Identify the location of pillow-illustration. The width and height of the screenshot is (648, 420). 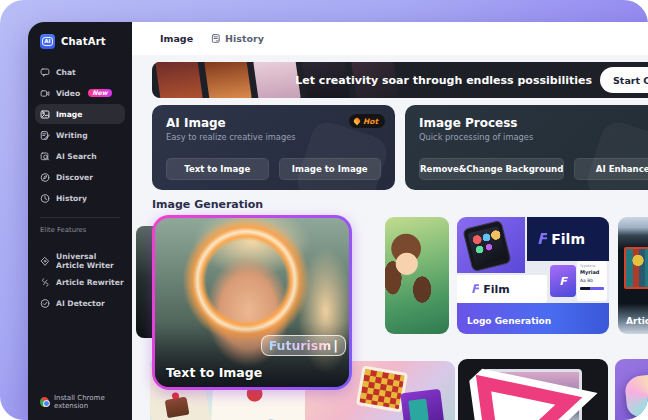
(636, 396).